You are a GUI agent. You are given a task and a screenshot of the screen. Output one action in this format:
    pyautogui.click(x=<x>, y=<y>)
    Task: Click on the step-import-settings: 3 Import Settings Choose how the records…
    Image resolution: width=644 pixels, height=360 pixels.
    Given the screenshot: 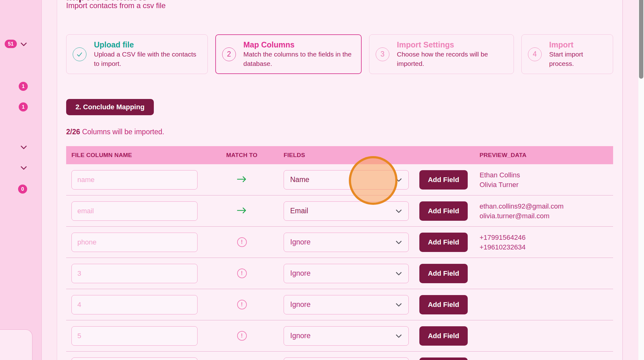 What is the action you would take?
    pyautogui.click(x=442, y=54)
    